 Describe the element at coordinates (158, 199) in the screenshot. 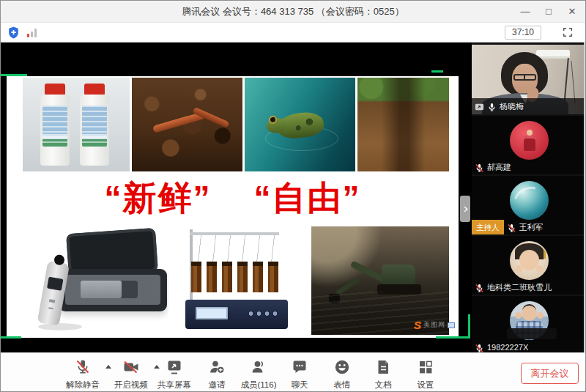

I see `slide-quote-fresh: “新鲜”` at that location.